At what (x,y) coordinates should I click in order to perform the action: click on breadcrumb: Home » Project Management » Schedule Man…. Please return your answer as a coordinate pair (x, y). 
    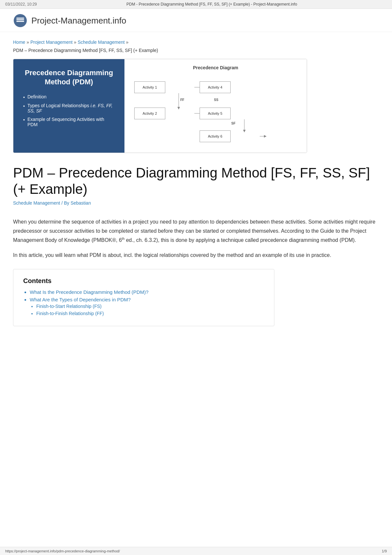
    Looking at the image, I should click on (196, 42).